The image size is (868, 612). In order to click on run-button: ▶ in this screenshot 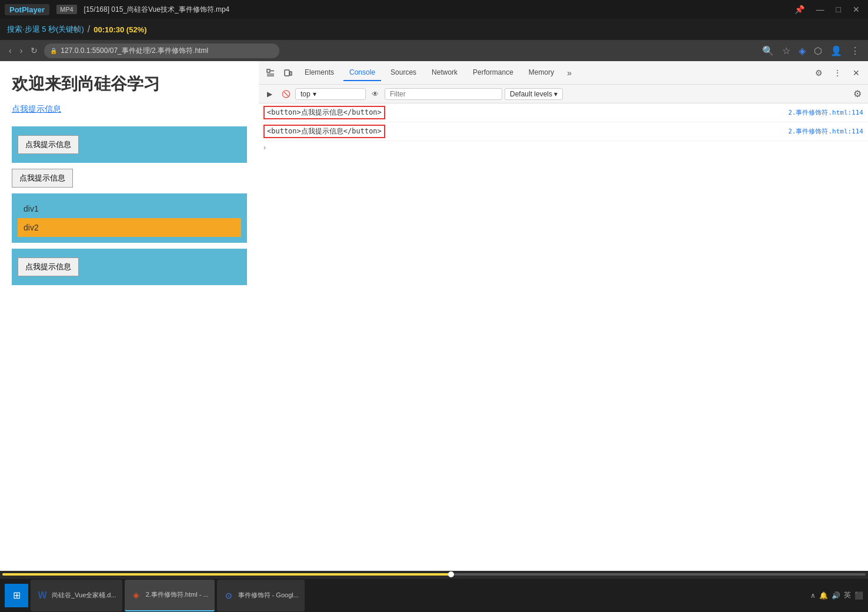, I will do `click(269, 94)`.